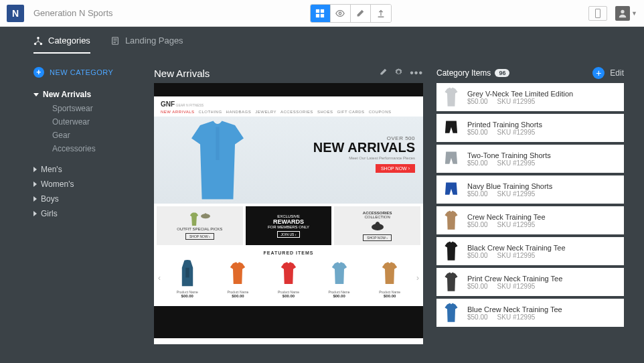 The width and height of the screenshot is (644, 363). What do you see at coordinates (87, 108) in the screenshot?
I see `tree-sub-item: Sportswear` at bounding box center [87, 108].